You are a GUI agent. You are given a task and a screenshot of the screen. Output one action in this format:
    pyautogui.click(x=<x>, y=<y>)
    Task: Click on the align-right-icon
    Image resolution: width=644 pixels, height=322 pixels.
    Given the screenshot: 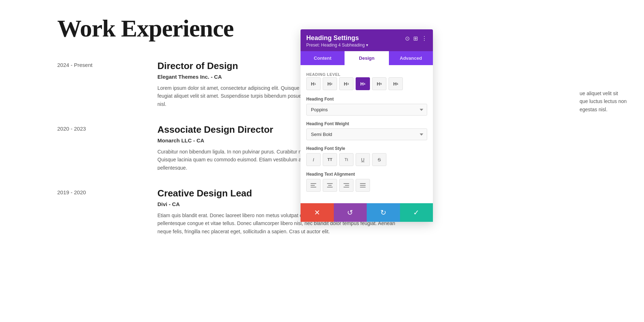 What is the action you would take?
    pyautogui.click(x=346, y=185)
    